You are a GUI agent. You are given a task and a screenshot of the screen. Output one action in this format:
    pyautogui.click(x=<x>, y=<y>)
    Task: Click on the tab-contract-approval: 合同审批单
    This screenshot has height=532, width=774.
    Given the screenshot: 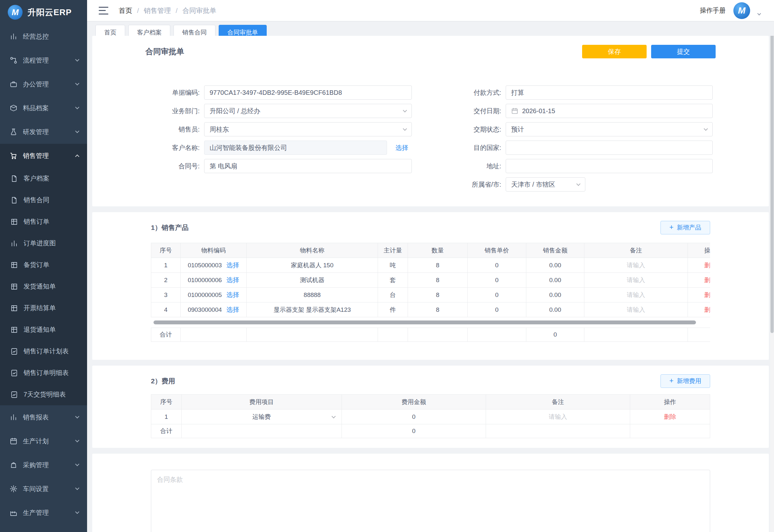 What is the action you would take?
    pyautogui.click(x=243, y=30)
    